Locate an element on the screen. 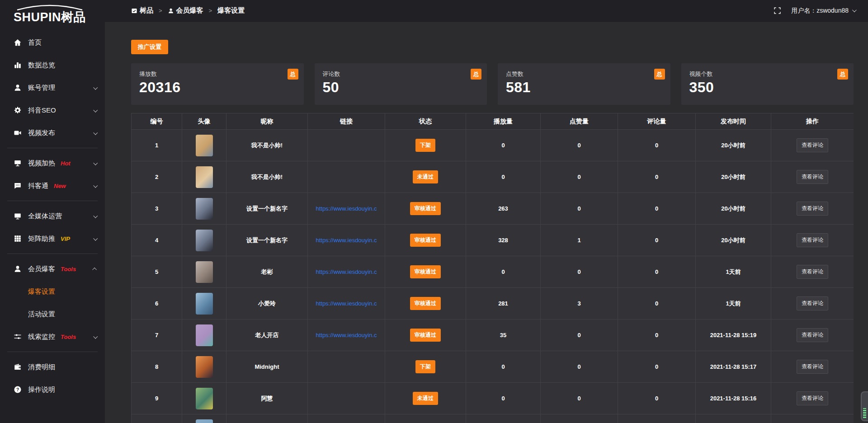 This screenshot has height=423, width=868. column-header: 操作 is located at coordinates (813, 122).